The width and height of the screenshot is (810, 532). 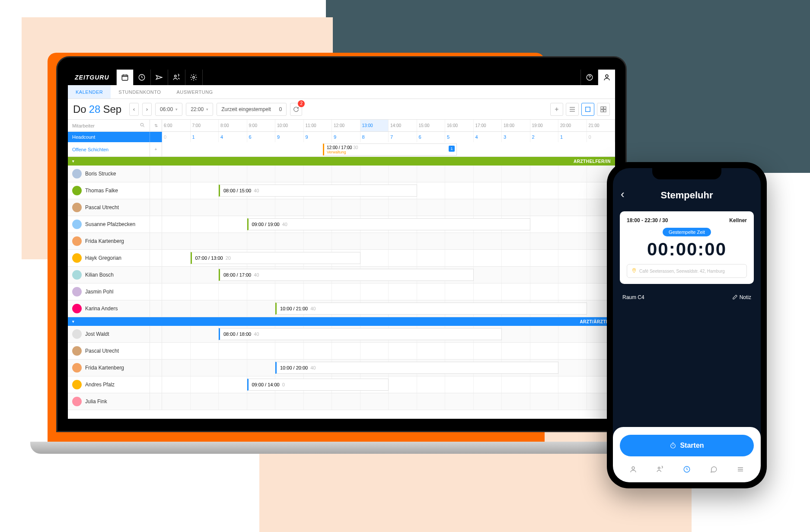 I want to click on headcount-label: Headcount, so click(x=109, y=137).